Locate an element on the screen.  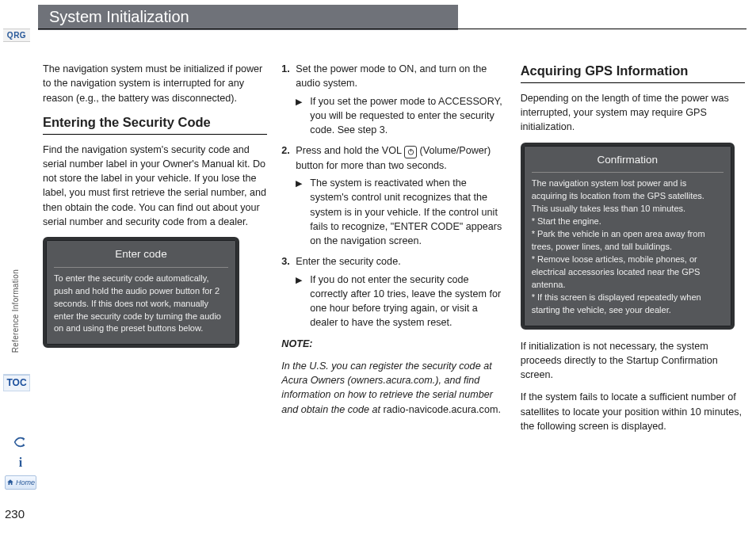
note-body-c: . is located at coordinates (499, 410).